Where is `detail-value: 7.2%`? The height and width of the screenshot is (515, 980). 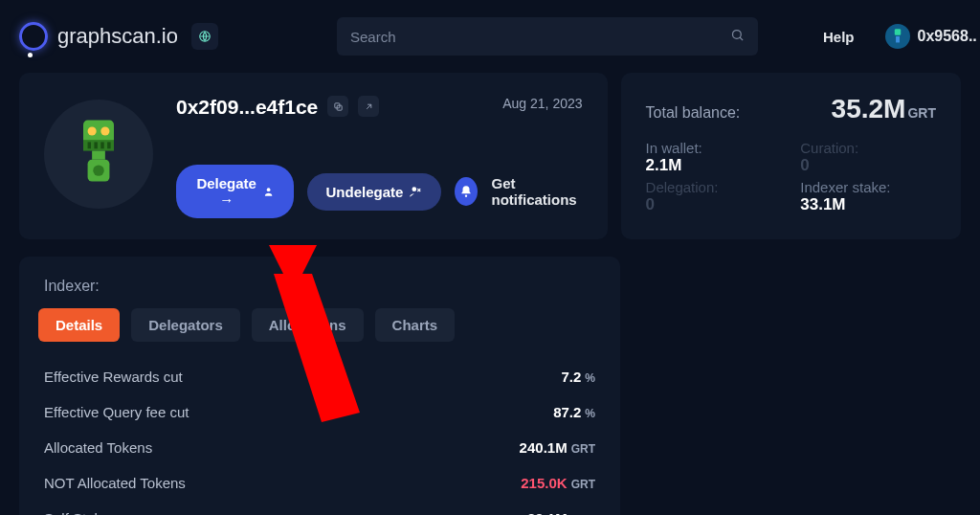
detail-value: 7.2% is located at coordinates (578, 377).